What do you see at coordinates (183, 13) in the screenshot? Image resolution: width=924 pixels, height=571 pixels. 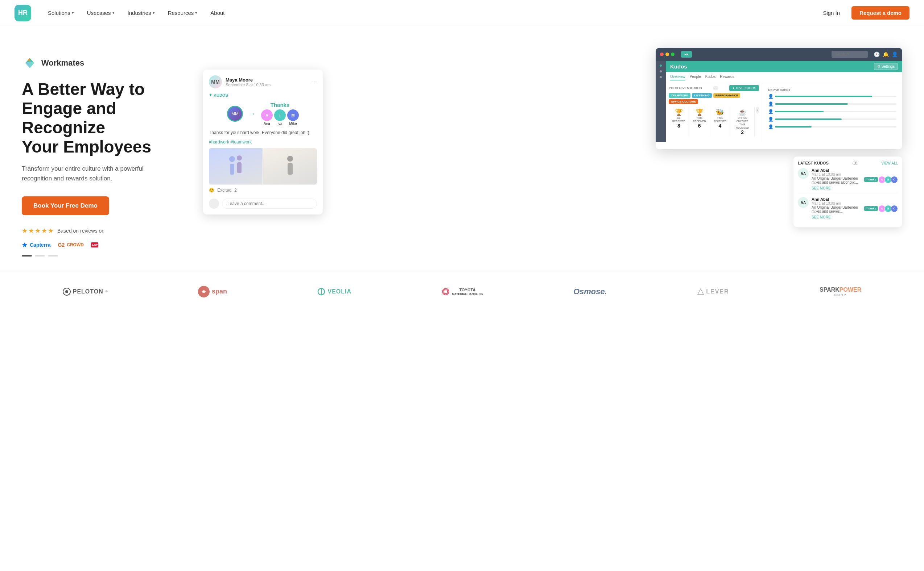 I see `nav-resources: Resources ▾` at bounding box center [183, 13].